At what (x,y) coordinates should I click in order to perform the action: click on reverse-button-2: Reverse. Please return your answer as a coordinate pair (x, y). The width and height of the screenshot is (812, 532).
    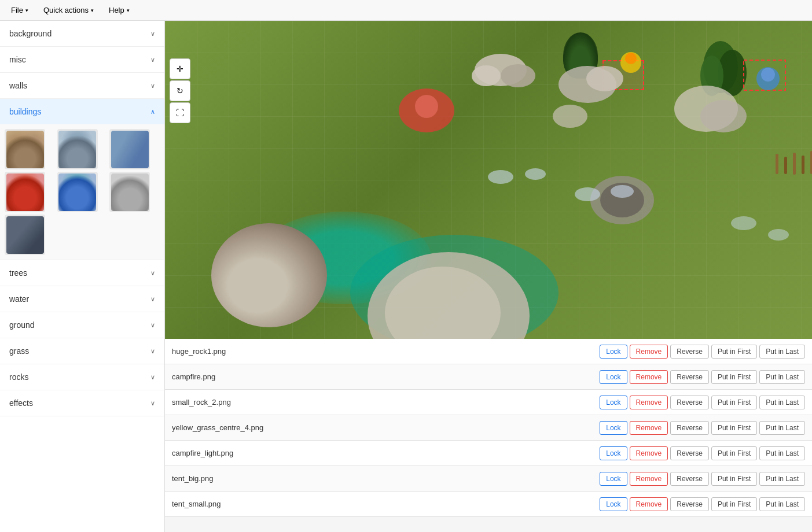
    Looking at the image, I should click on (690, 402).